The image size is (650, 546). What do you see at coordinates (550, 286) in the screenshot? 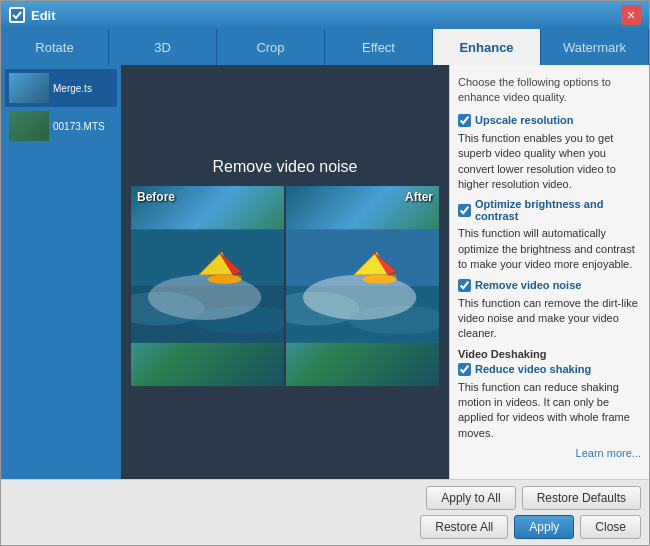
I see `noise-row: Remove video noise` at bounding box center [550, 286].